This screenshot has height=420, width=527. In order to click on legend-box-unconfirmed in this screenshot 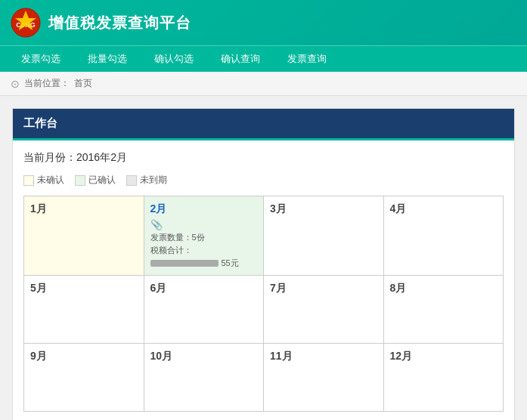, I will do `click(29, 181)`.